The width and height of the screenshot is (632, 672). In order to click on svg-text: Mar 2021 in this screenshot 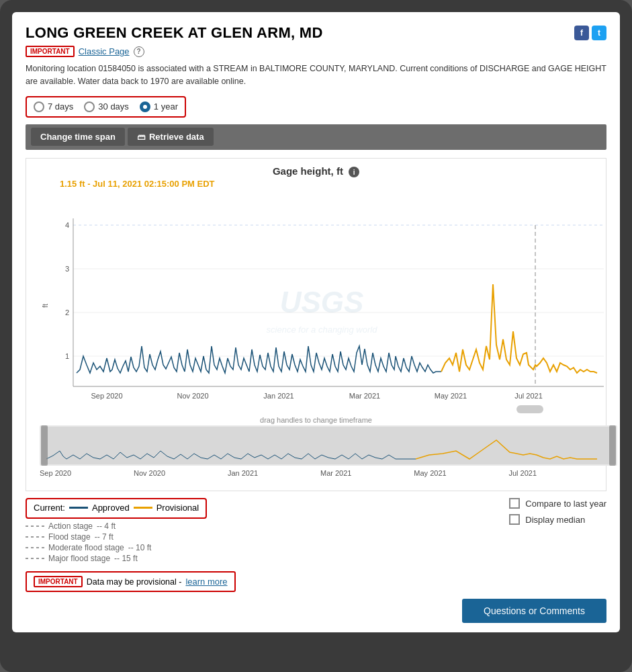, I will do `click(365, 396)`.